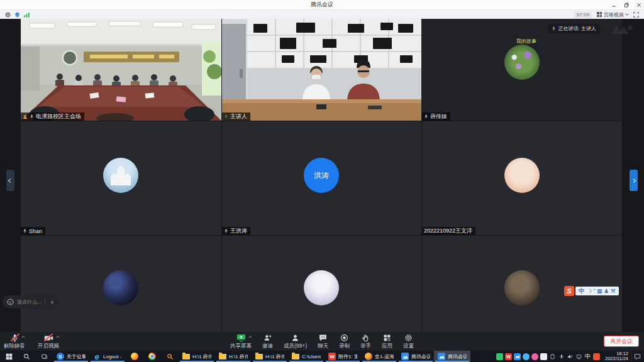  I want to click on share-screen-button: 共享屏幕, so click(241, 342).